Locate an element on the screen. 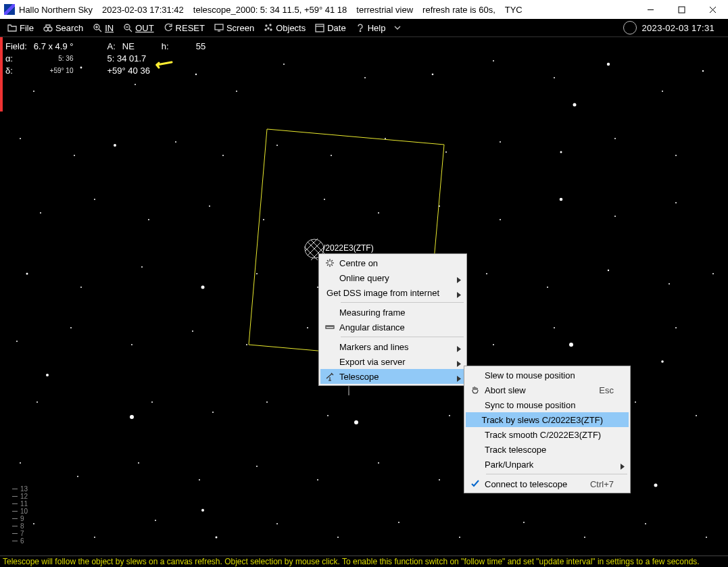 This screenshot has height=567, width=728. hud-alt-value: 55 is located at coordinates (203, 47).